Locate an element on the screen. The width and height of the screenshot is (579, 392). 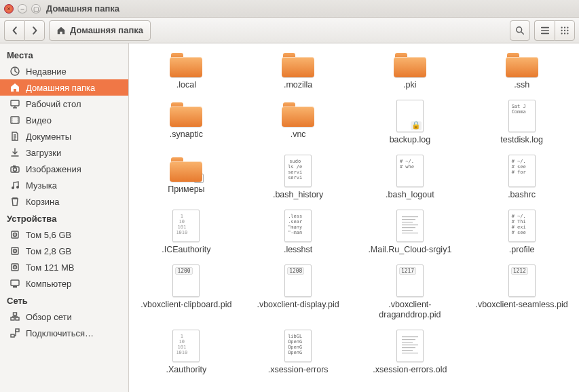
file-label: .bash_logout is located at coordinates (410, 195).